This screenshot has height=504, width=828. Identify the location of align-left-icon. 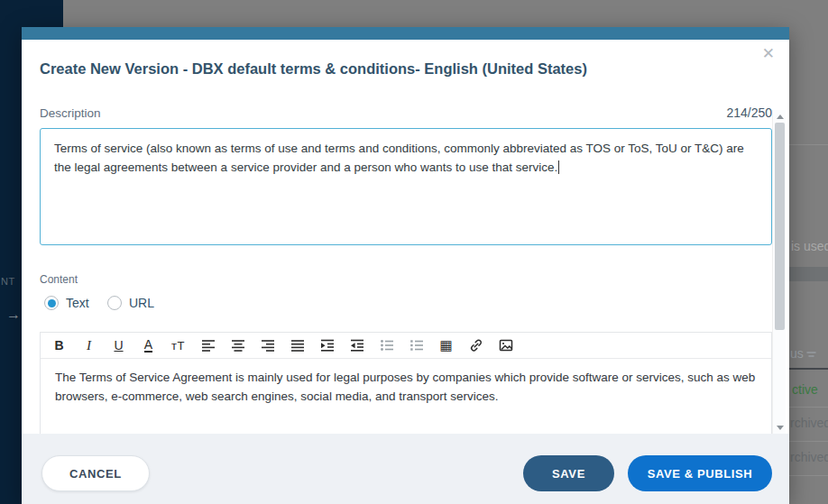
(207, 345).